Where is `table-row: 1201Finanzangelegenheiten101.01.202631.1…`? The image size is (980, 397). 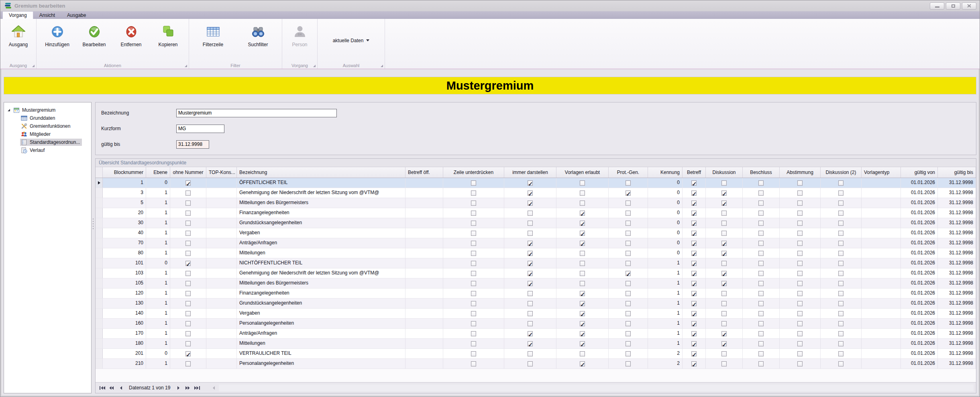
table-row: 1201Finanzangelegenheiten101.01.202631.1… is located at coordinates (536, 293).